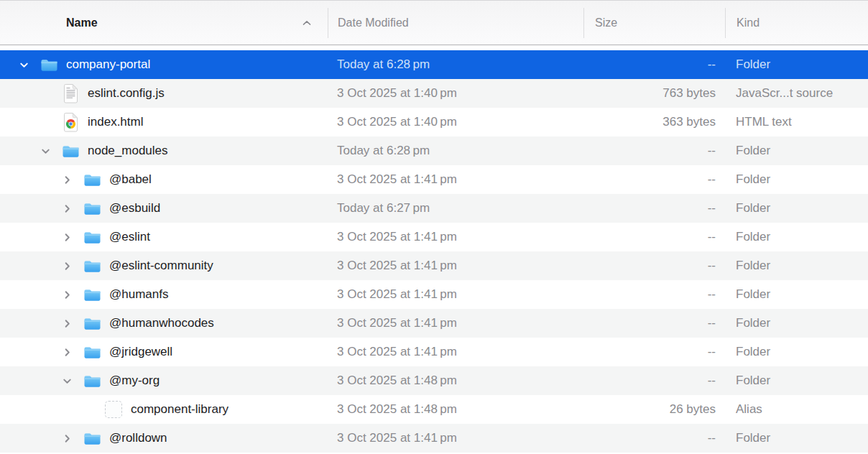 The width and height of the screenshot is (868, 454). Describe the element at coordinates (115, 122) in the screenshot. I see `file-name-label: index.html` at that location.